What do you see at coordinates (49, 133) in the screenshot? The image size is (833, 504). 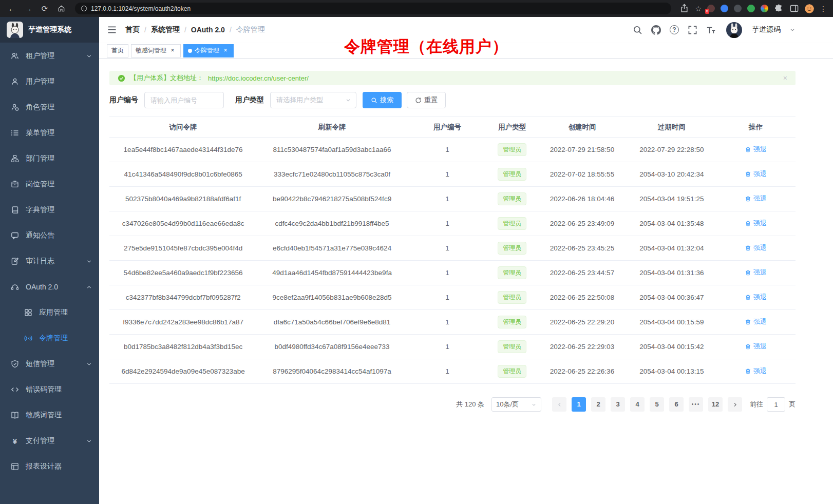 I see `sidebar-item-menu: 菜单管理` at bounding box center [49, 133].